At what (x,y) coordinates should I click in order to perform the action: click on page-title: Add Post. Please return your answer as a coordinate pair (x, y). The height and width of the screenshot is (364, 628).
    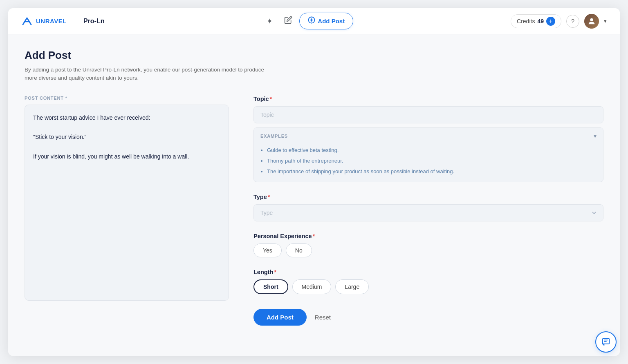
    Looking at the image, I should click on (314, 56).